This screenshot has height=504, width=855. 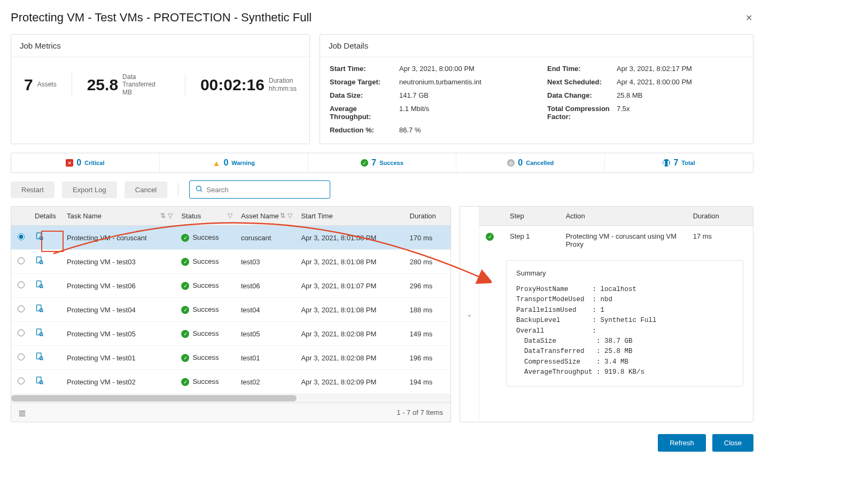 What do you see at coordinates (531, 216) in the screenshot?
I see `col-step: Step` at bounding box center [531, 216].